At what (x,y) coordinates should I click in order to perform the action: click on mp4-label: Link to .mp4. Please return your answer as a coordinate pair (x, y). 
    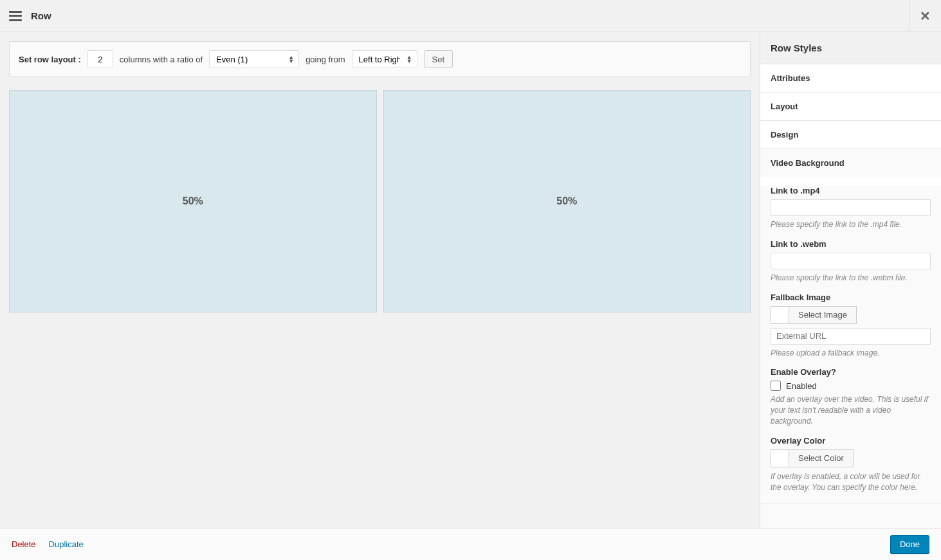
    Looking at the image, I should click on (850, 190).